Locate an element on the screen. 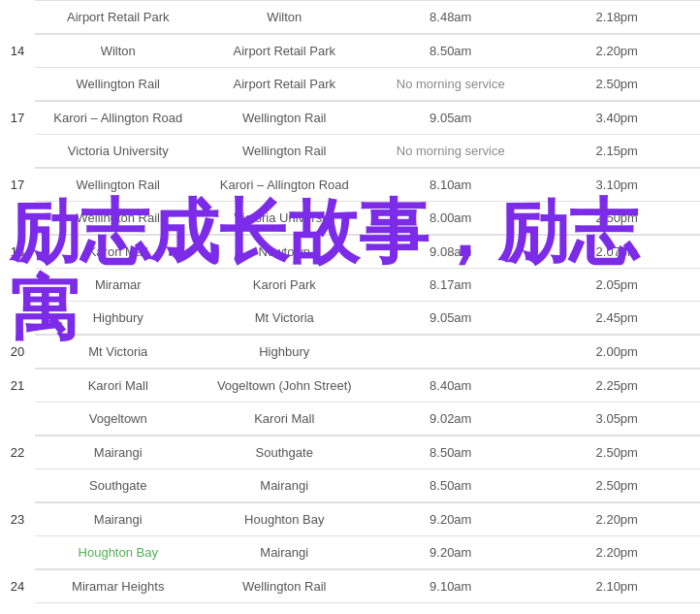  route-group: 17Karori – Allington RoadWellington Rail… is located at coordinates (350, 134).